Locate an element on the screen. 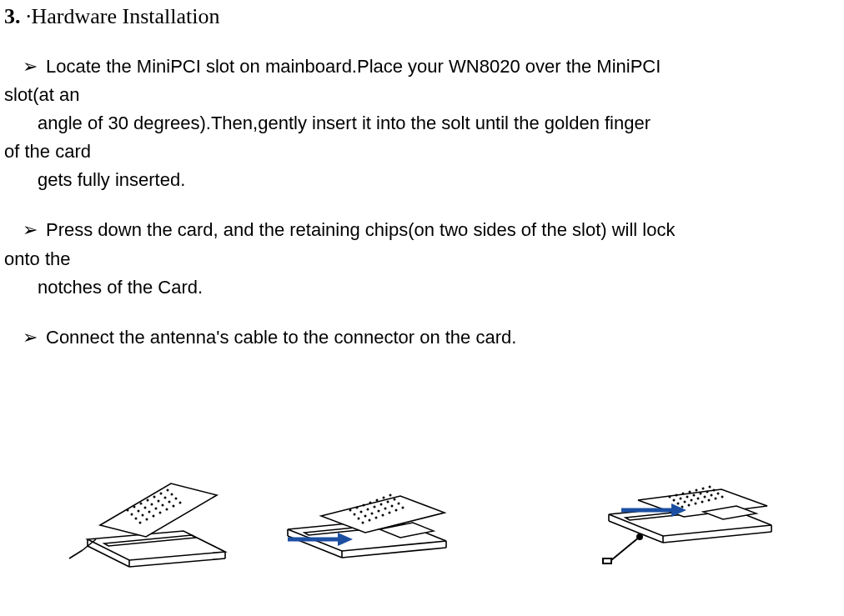  bullet-2-text-1a: Press down the card, and the retaining c… is located at coordinates (360, 230).